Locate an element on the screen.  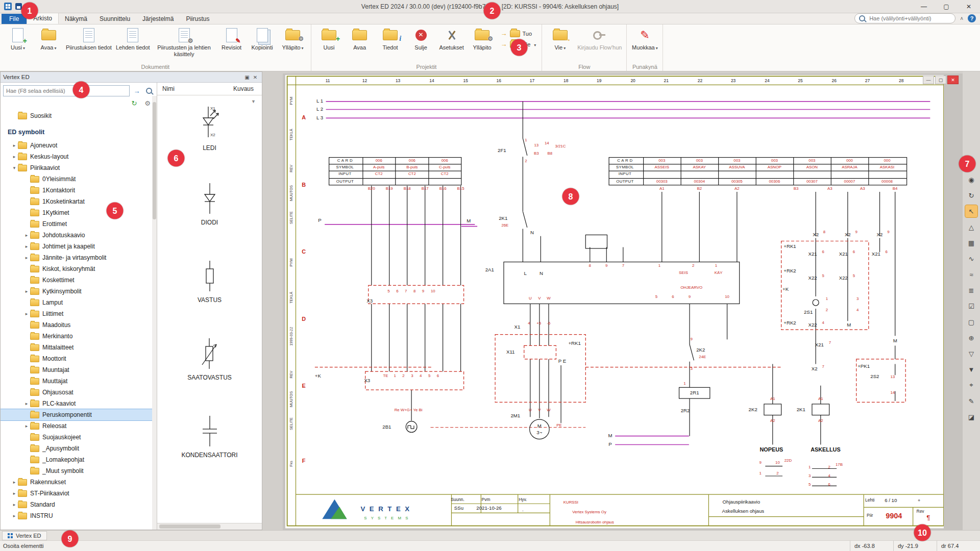
project-open-button: Avaa is located at coordinates (360, 39).